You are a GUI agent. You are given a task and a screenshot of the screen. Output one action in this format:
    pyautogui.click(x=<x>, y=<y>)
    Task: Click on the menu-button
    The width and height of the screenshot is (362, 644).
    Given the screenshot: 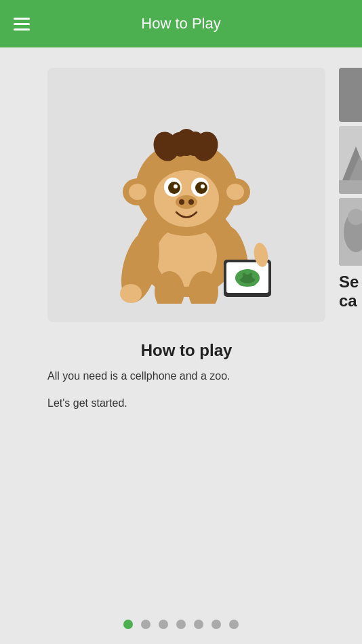 What is the action you would take?
    pyautogui.click(x=22, y=24)
    